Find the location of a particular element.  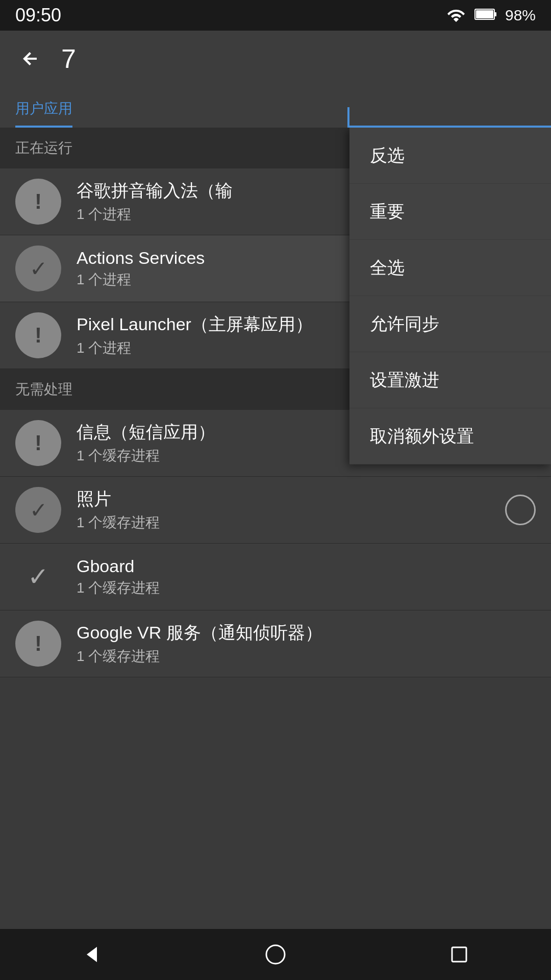

radio-btn-photos is located at coordinates (520, 510).